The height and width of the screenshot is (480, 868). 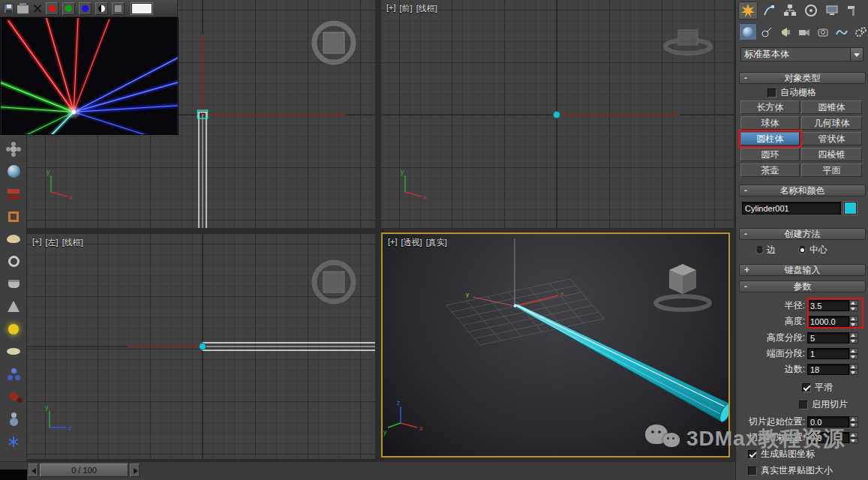 I want to click on height-segments-spinner, so click(x=854, y=338).